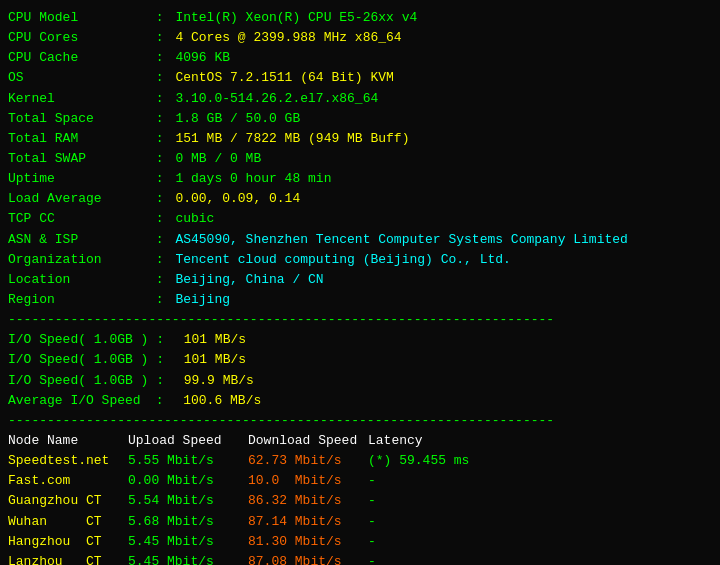 Image resolution: width=720 pixels, height=565 pixels. I want to click on total-space-value: 1.8 GB / 50.0 GB, so click(238, 119).